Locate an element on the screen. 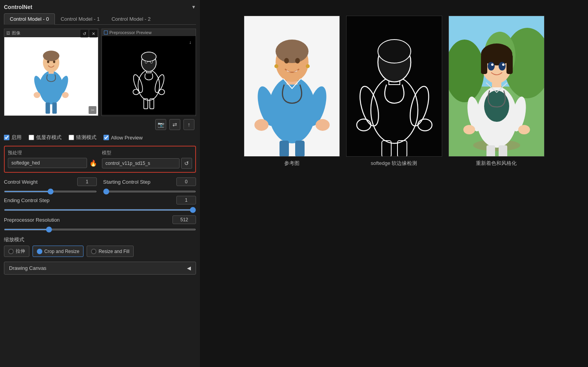 Image resolution: width=588 pixels, height=367 pixels. scissors-icon-container: ✂ is located at coordinates (93, 110).